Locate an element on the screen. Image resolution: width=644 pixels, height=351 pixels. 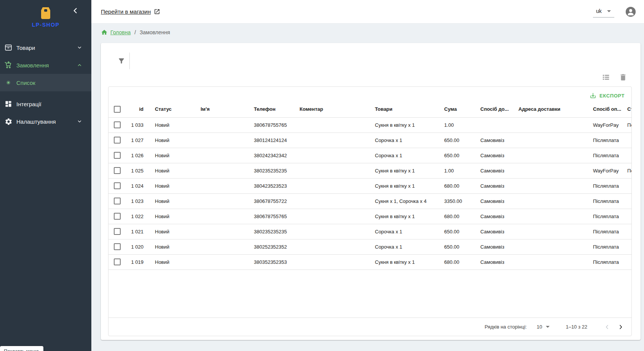
table-row: 1 021Новий380235235235Сорочка x 1650.00С… is located at coordinates (370, 231).